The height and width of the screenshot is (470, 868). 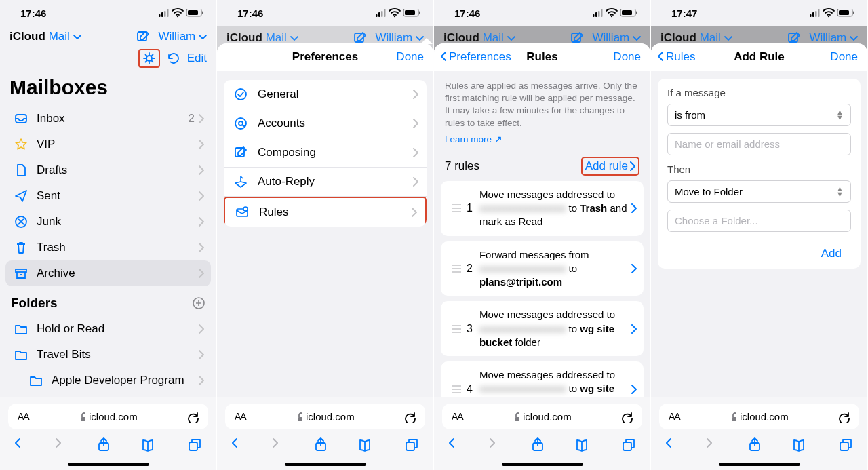 I want to click on folder-apple-developer: Apple Developer Program, so click(x=108, y=380).